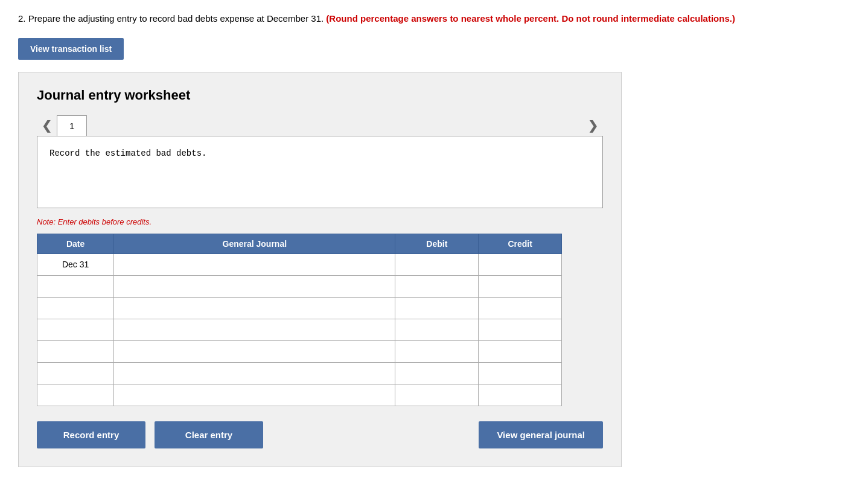 This screenshot has width=845, height=504. Describe the element at coordinates (91, 435) in the screenshot. I see `record-entry-button: Record entry` at that location.